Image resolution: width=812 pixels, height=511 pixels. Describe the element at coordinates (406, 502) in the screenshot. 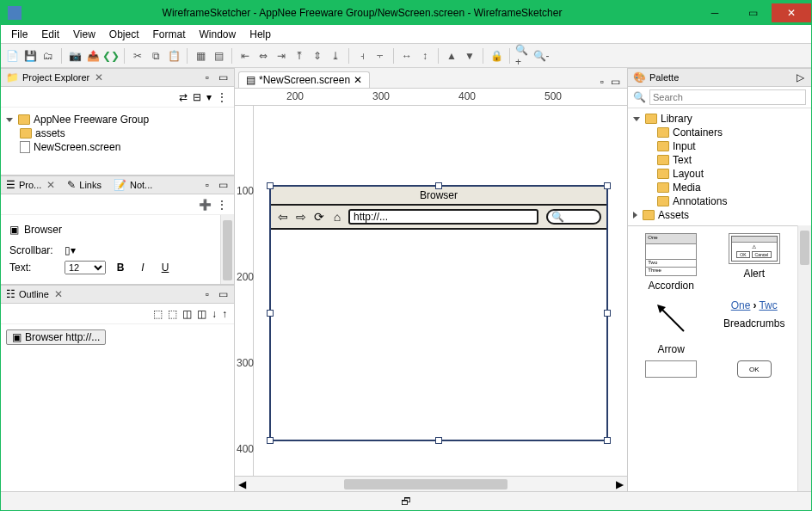

I see `status-icon: 🗗` at that location.